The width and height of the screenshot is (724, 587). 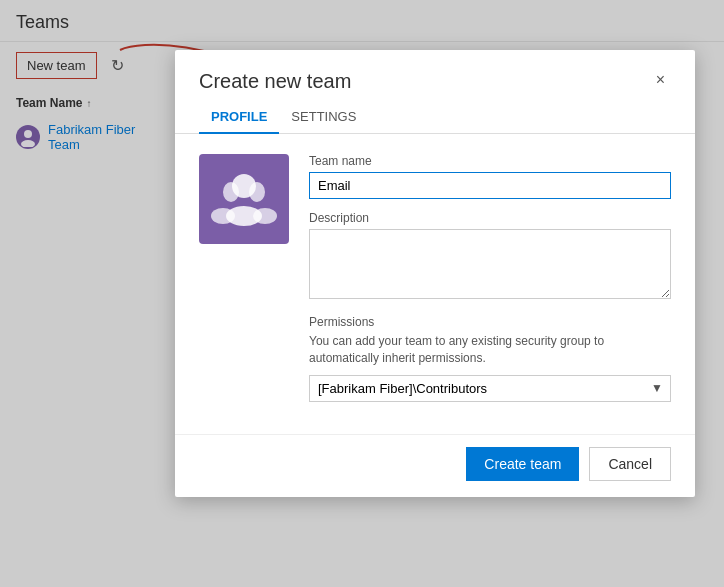 What do you see at coordinates (239, 118) in the screenshot?
I see `tab-profile: PROFILE` at bounding box center [239, 118].